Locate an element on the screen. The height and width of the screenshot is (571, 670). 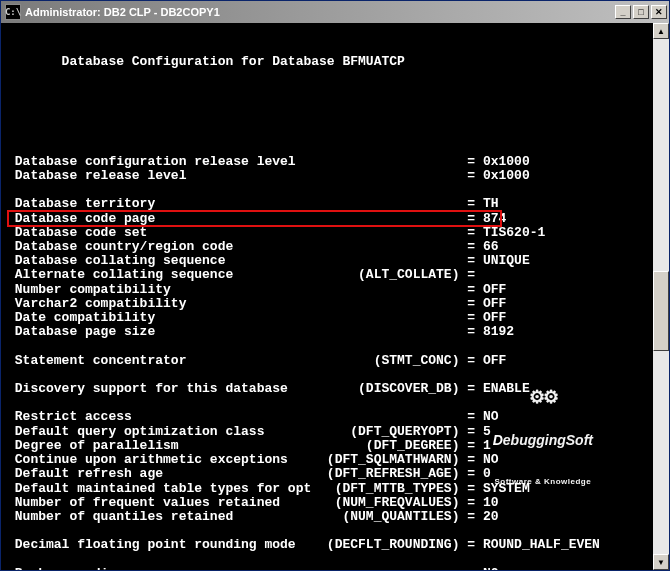
config-row: Database code set = TIS620-1 is located at coordinates (330, 233).